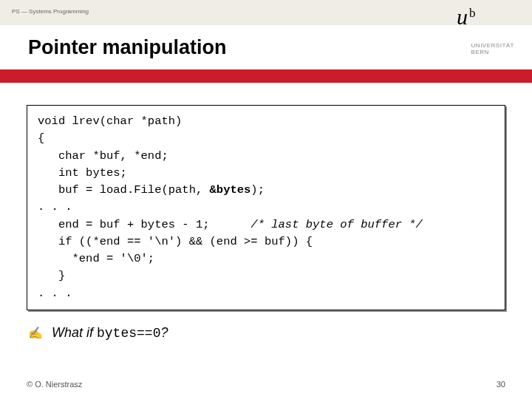  Describe the element at coordinates (55, 293) in the screenshot. I see `code-line-11: . . .` at that location.